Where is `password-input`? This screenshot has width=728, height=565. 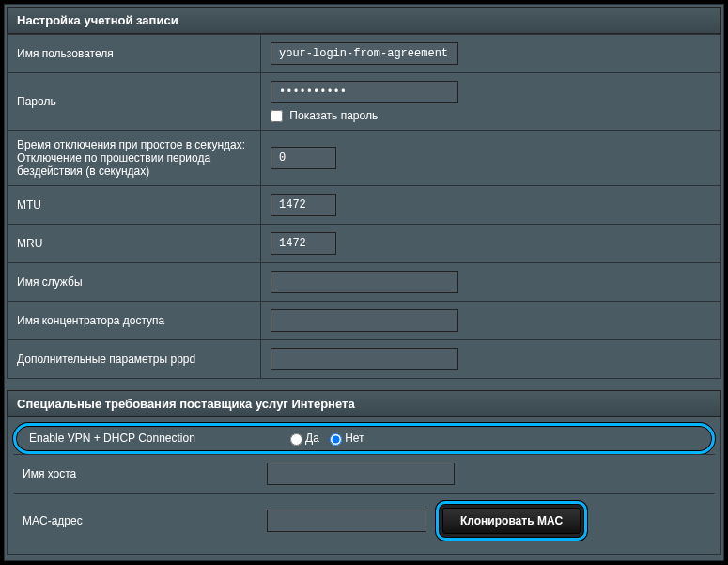 password-input is located at coordinates (364, 92).